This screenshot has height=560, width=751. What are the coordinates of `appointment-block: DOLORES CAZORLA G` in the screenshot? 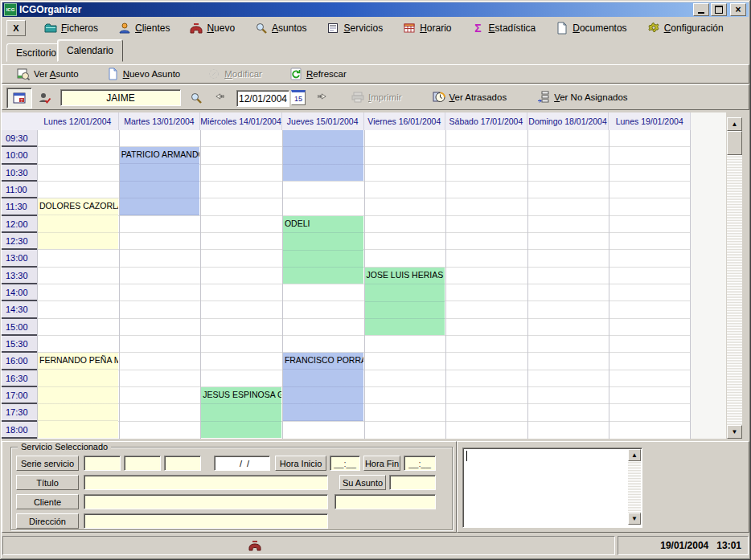 It's located at (78, 223).